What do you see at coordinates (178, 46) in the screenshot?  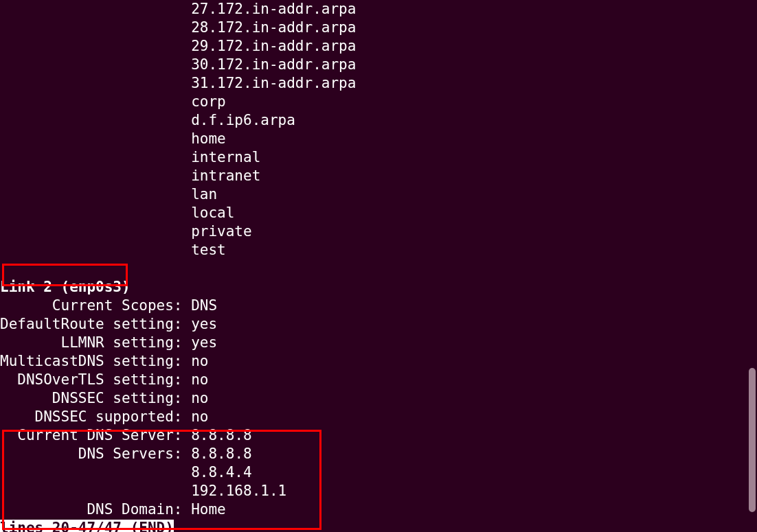 I see `domain-line: 29.172.in-addr.arpa` at bounding box center [178, 46].